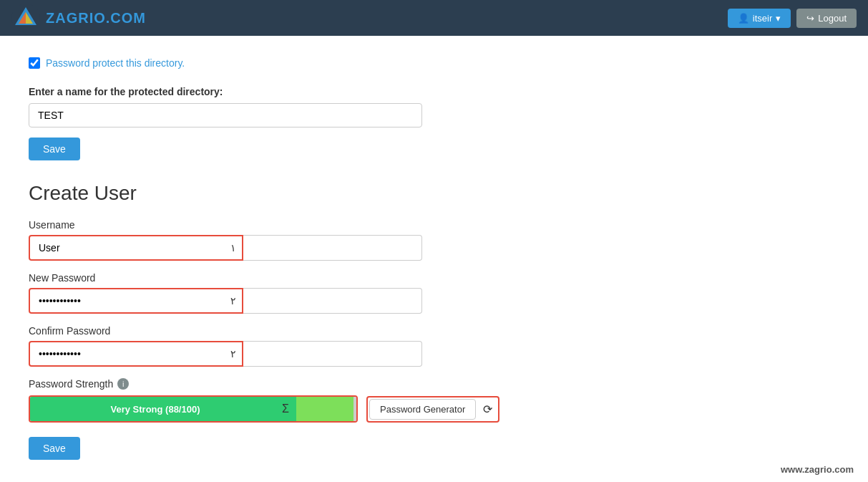  Describe the element at coordinates (115, 63) in the screenshot. I see `protect-link-text: Password protect this directory.` at that location.